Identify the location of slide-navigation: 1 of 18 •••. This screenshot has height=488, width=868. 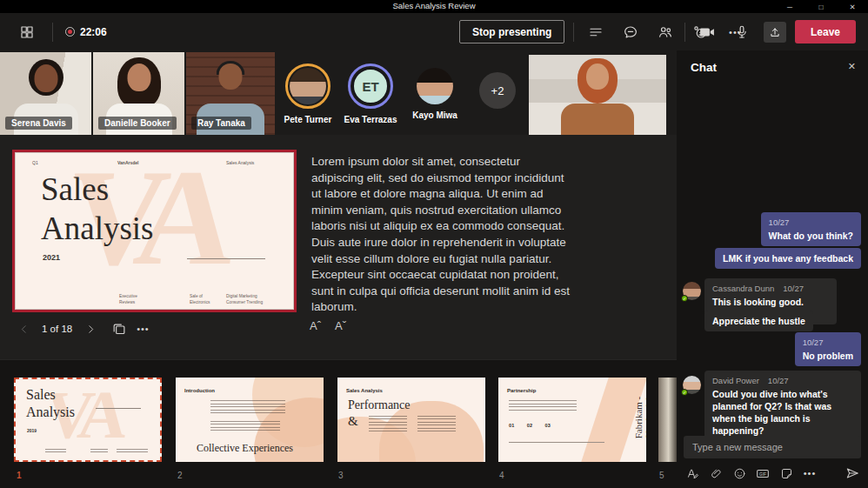
(82, 329).